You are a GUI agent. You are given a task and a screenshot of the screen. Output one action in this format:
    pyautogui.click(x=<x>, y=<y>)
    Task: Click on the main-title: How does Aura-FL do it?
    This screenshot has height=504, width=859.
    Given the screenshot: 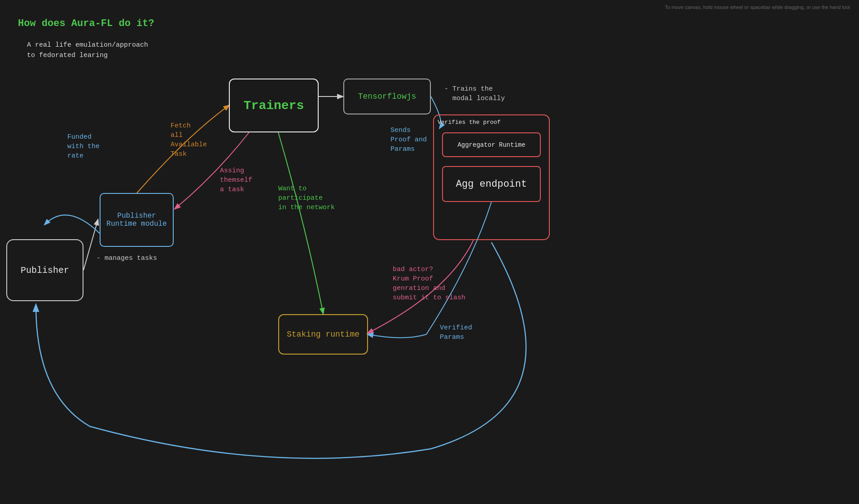 What is the action you would take?
    pyautogui.click(x=86, y=23)
    